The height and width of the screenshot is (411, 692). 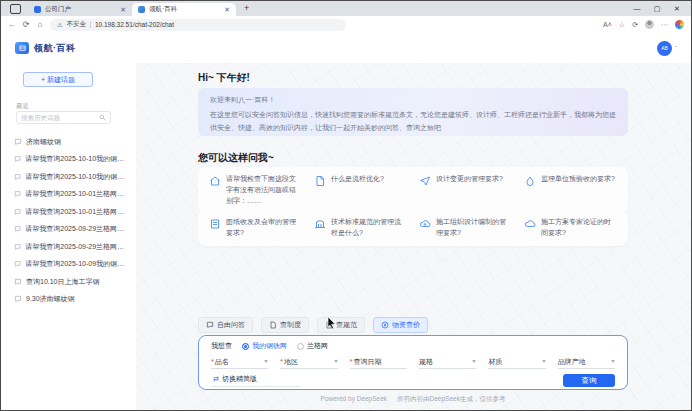 What do you see at coordinates (70, 282) in the screenshot?
I see `history-item: 查询10.10日上海工字钢` at bounding box center [70, 282].